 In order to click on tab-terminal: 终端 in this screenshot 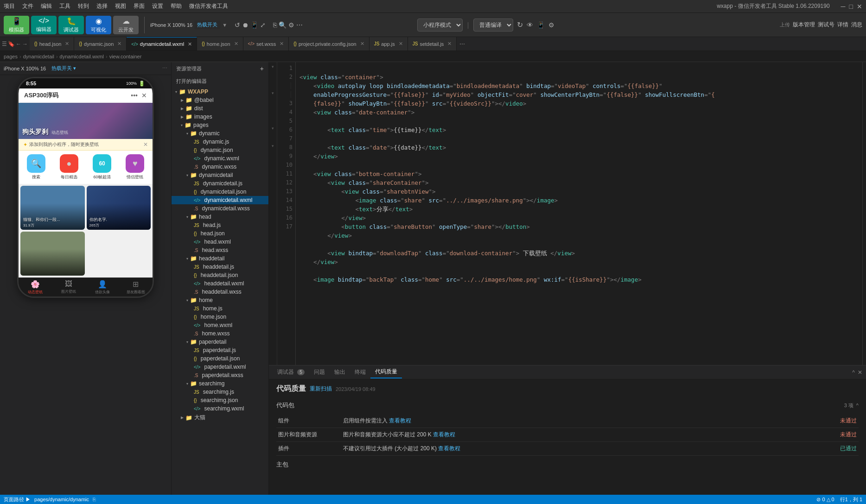, I will do `click(360, 372)`.